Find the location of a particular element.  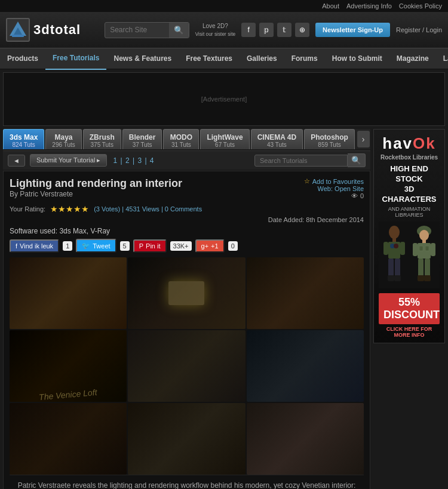

pinterest-icon: 𝕡 is located at coordinates (266, 30).